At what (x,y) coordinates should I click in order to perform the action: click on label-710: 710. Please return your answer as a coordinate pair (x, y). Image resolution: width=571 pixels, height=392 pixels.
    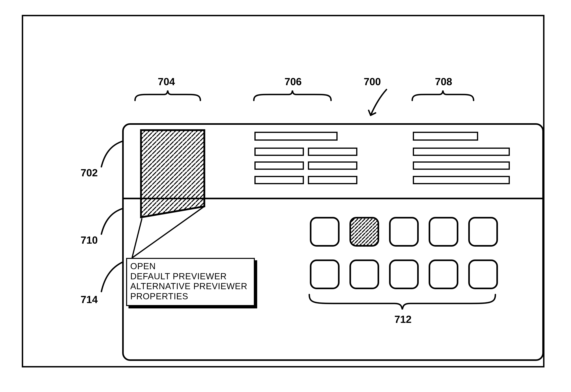
    Looking at the image, I should click on (89, 240).